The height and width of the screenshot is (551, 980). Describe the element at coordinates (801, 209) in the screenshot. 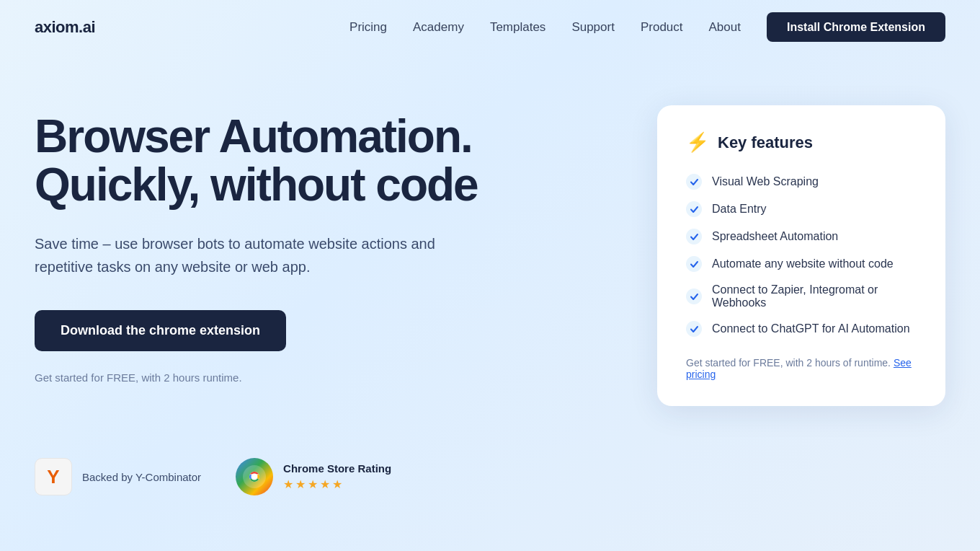

I see `feature-item-data-entry: Data Entry` at that location.